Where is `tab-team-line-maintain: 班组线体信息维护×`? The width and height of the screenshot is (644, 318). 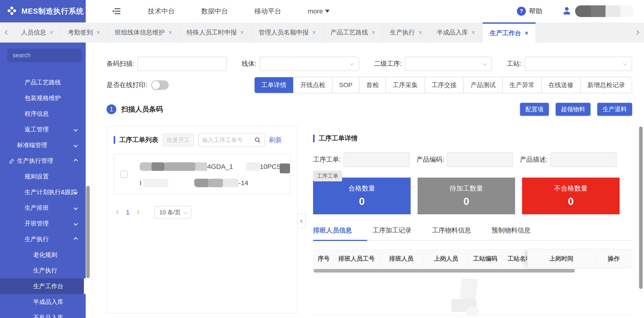
tab-team-line-maintain: 班组线体信息维护× is located at coordinates (144, 33).